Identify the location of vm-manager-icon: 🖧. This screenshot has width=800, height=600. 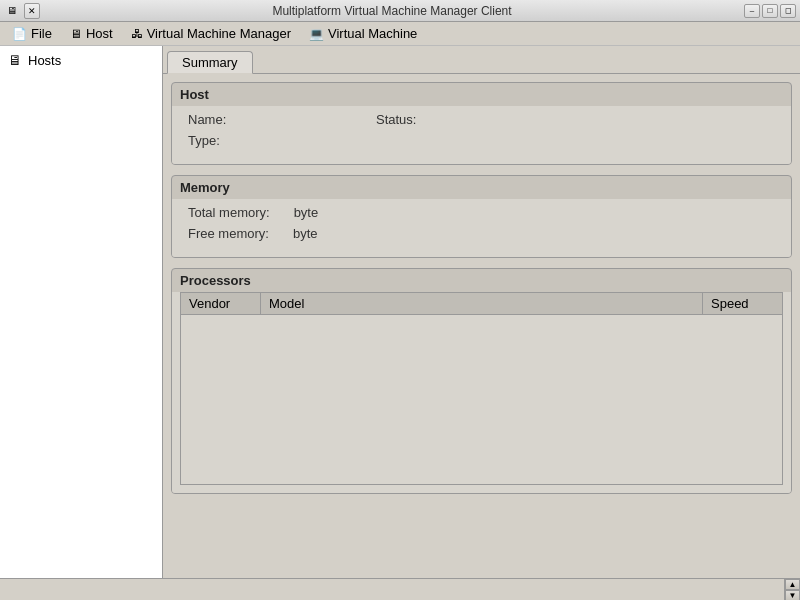
(137, 34).